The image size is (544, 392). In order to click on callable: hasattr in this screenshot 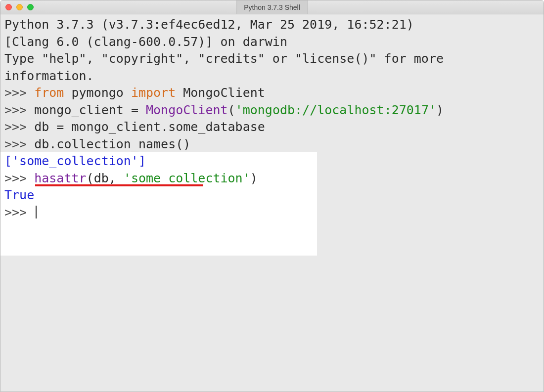, I will do `click(60, 178)`.